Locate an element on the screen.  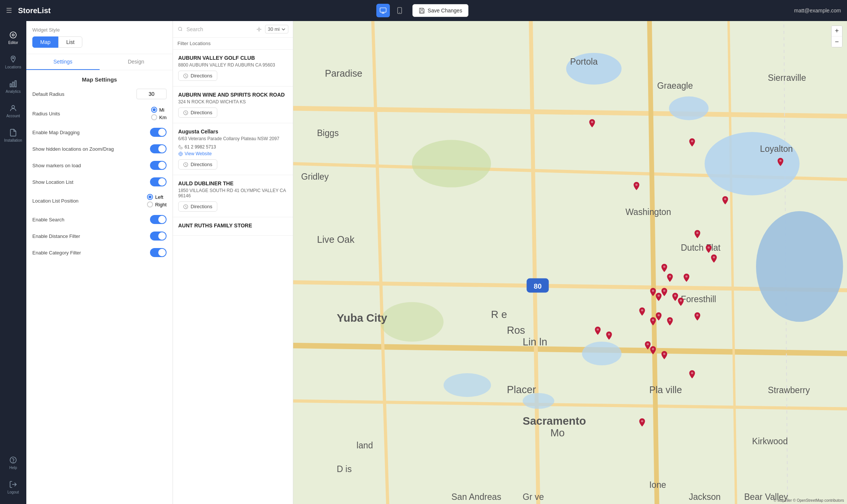
svg-text: Ione is located at coordinates (658, 485).